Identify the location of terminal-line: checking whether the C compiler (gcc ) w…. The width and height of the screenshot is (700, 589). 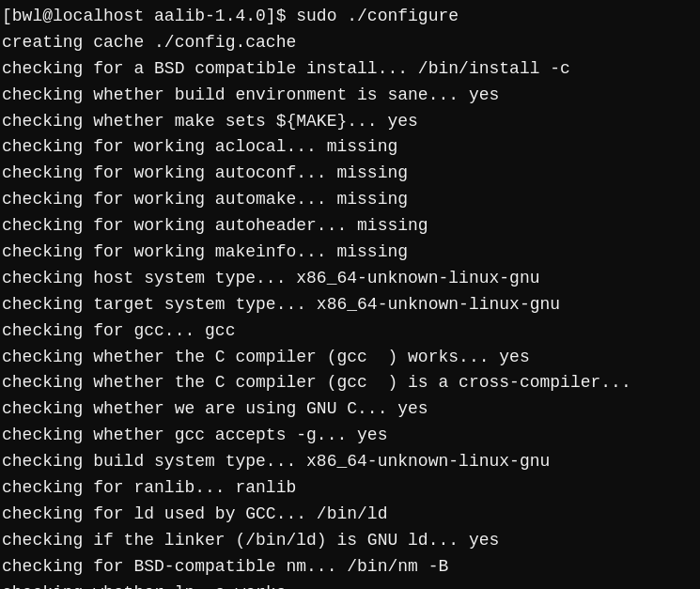
(350, 358).